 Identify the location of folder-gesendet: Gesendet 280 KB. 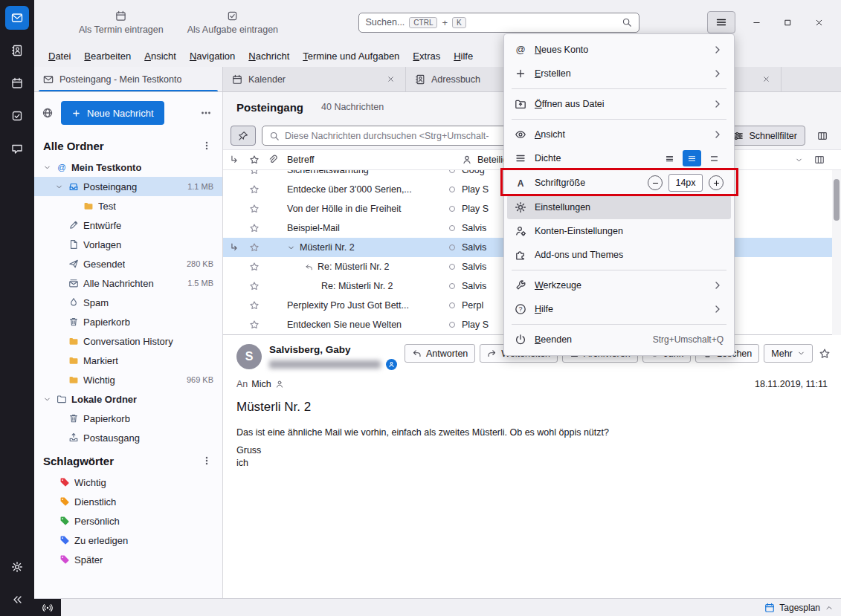
(128, 264).